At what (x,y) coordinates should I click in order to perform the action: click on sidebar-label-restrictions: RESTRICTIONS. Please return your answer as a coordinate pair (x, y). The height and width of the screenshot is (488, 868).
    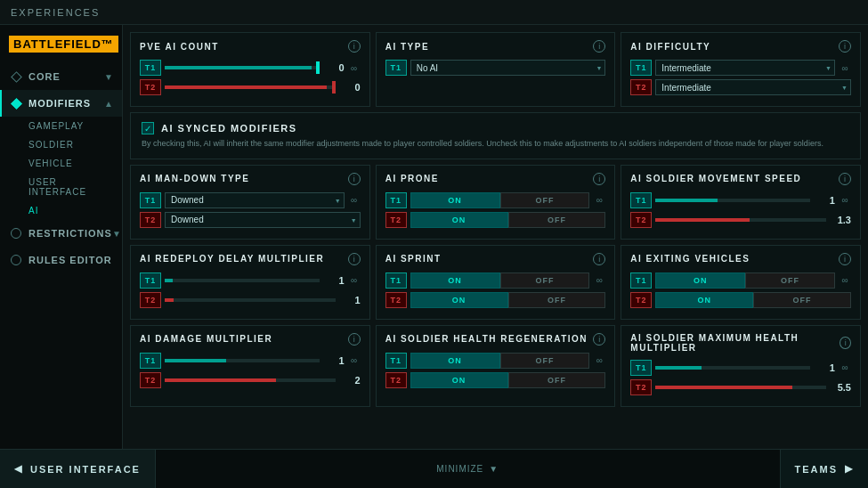
    Looking at the image, I should click on (70, 233).